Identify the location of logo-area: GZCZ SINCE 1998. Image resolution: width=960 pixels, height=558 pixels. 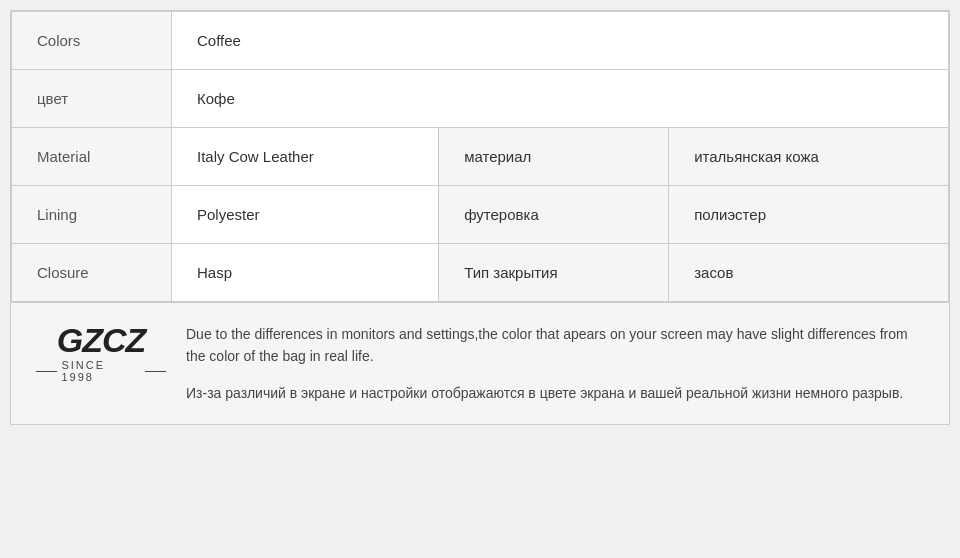
(101, 353).